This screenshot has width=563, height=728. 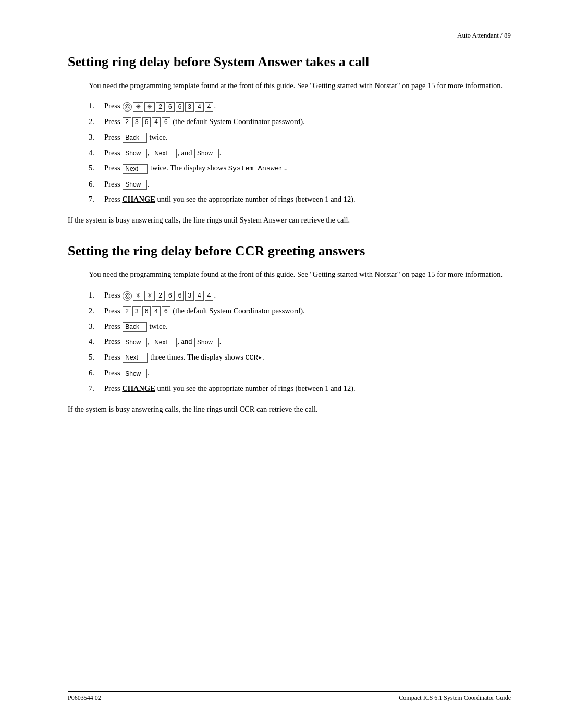 What do you see at coordinates (300, 311) in the screenshot?
I see `step-2-2: 2. Press 23646 (the default System Coord…` at bounding box center [300, 311].